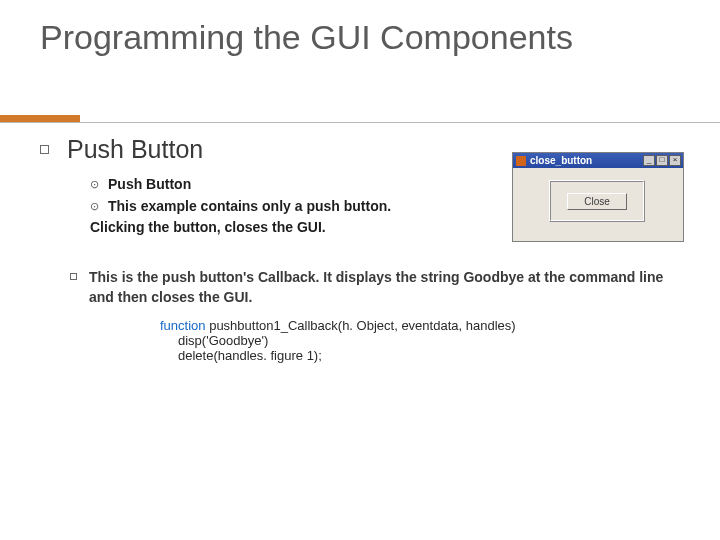  What do you see at coordinates (649, 160) in the screenshot?
I see `minimize-button: _` at bounding box center [649, 160].